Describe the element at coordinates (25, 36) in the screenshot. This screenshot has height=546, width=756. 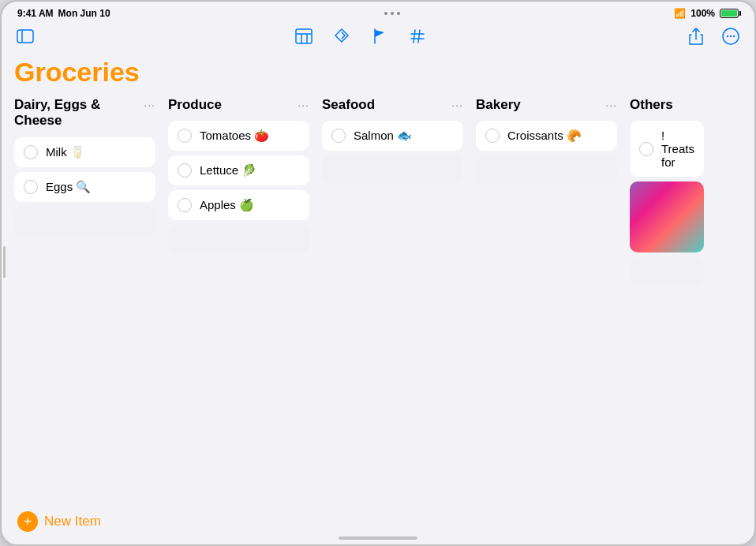
I see `sidebar-toggle-icon` at that location.